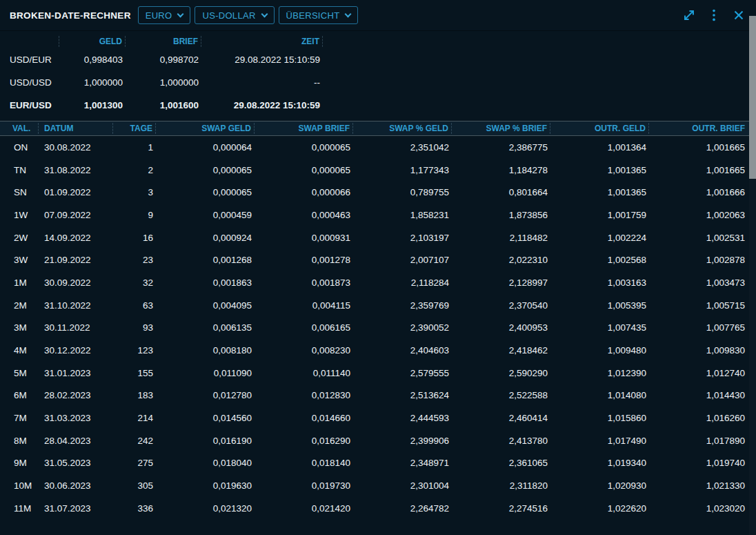 Image resolution: width=756 pixels, height=535 pixels. What do you see at coordinates (403, 192) in the screenshot?
I see `cell-swap-pct-geld: 0,789755` at bounding box center [403, 192].